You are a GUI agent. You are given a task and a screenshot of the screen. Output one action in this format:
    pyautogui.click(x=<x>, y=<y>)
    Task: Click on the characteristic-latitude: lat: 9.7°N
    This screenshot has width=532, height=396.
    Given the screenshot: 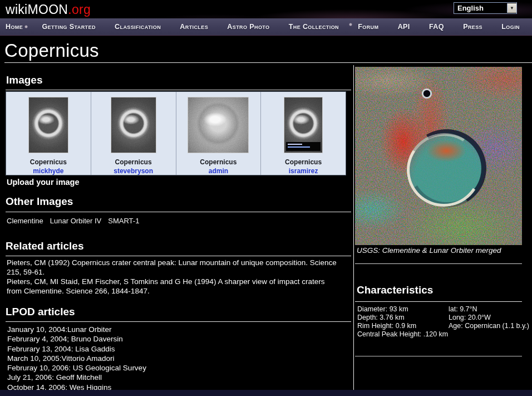 What is the action you would take?
    pyautogui.click(x=489, y=310)
    